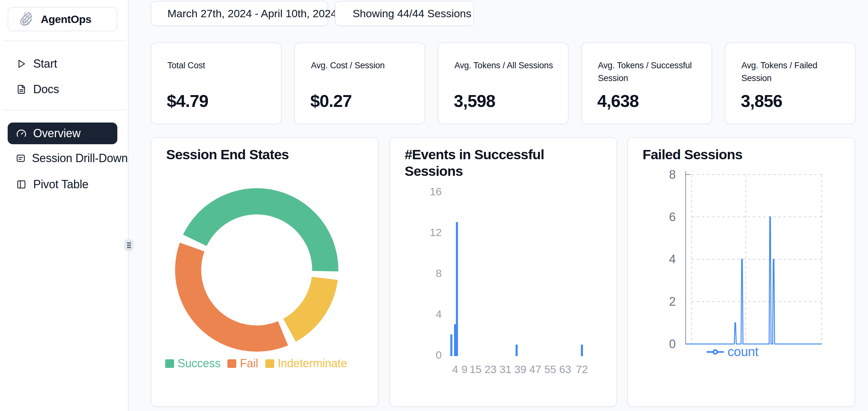  What do you see at coordinates (647, 72) in the screenshot?
I see `stat-label: Avg. Tokens / Successful Session` at bounding box center [647, 72].